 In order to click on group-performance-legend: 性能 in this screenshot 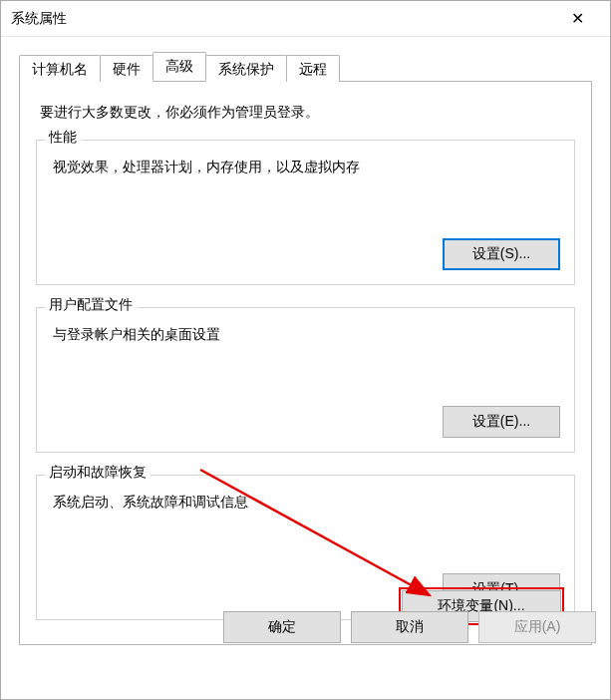, I will do `click(63, 138)`.